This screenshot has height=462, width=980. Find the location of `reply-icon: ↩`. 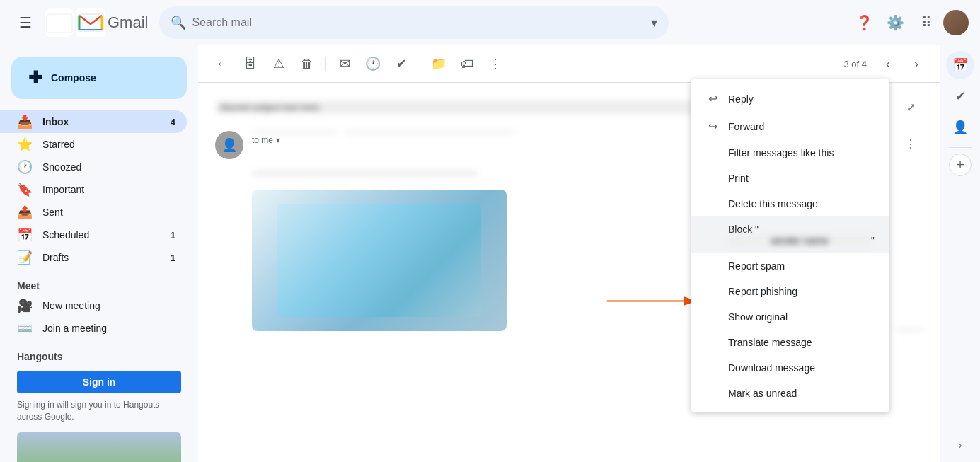

reply-icon: ↩ is located at coordinates (713, 99).